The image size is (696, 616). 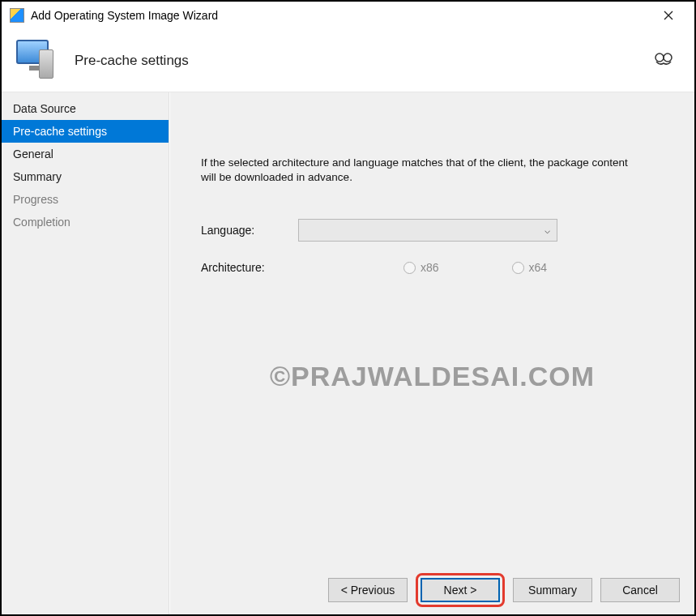 What do you see at coordinates (460, 590) in the screenshot?
I see `next-button: Next >` at bounding box center [460, 590].